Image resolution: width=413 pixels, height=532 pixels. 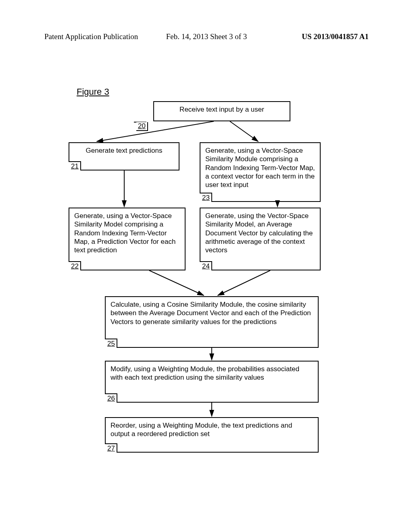 I want to click on flow-box-23-text: Generate, using a Vector-Space Similarit…, so click(x=260, y=172).